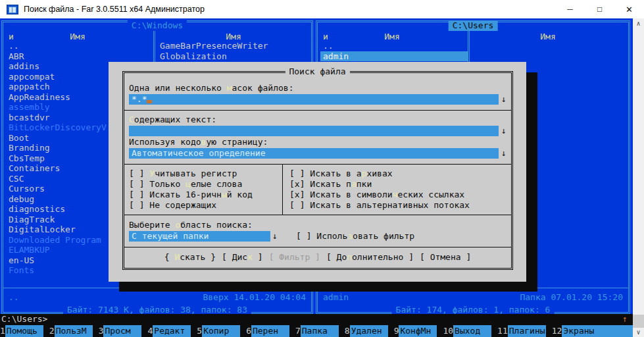 The width and height of the screenshot is (644, 337). What do you see at coordinates (170, 236) in the screenshot?
I see `search-area-value: С текущей папки` at bounding box center [170, 236].